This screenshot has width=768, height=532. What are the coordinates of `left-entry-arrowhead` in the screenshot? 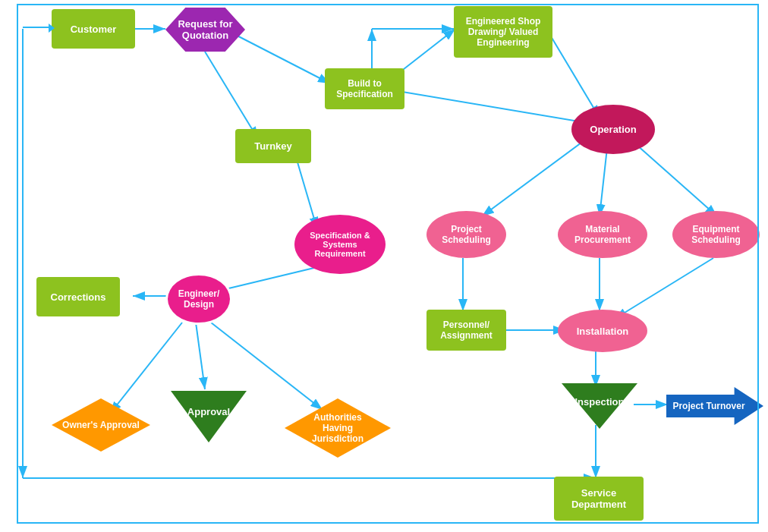 It's located at (52, 28).